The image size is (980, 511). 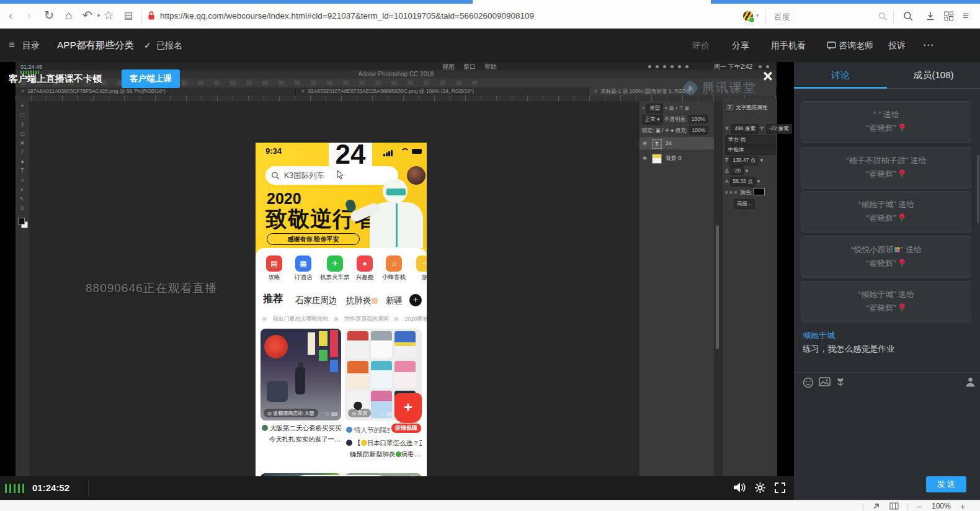 I want to click on download-icon, so click(x=930, y=16).